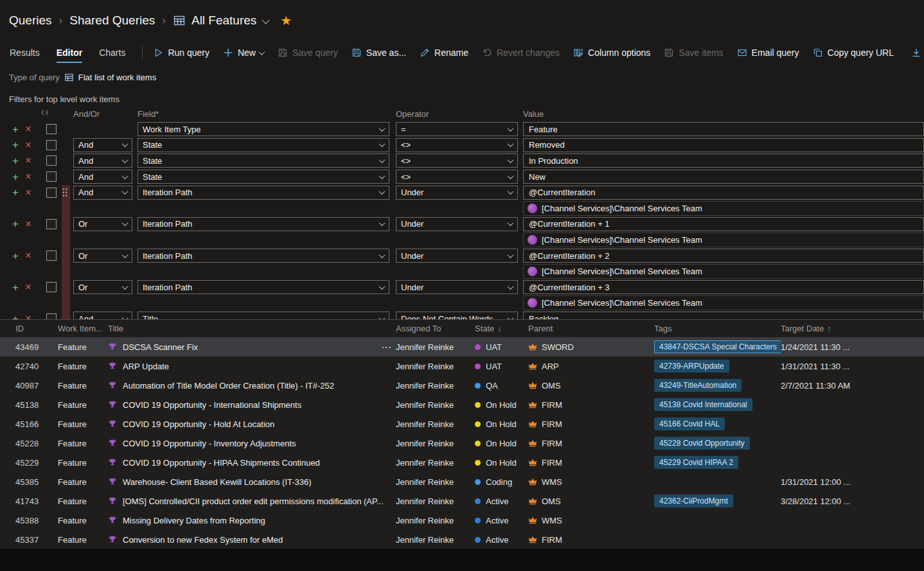 The height and width of the screenshot is (571, 924). I want to click on work-item-row: 45229 Feature COVID 19 Opportunity - HIP…, so click(462, 462).